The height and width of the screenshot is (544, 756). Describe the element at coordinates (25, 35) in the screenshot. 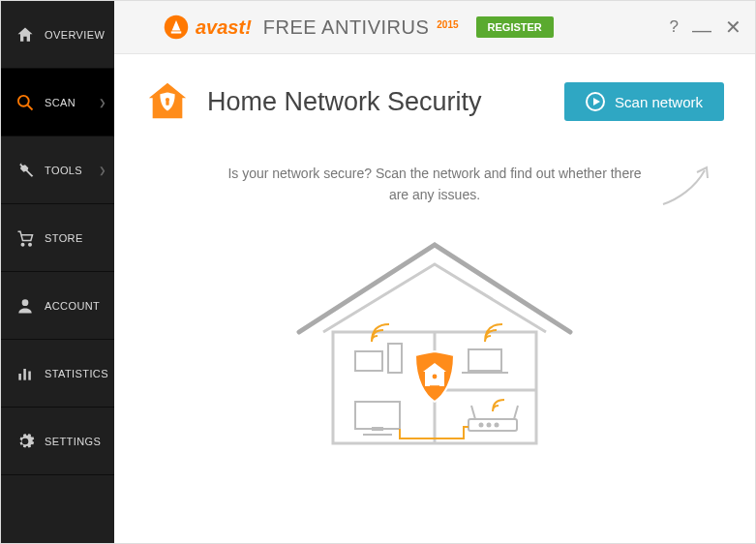

I see `home-icon` at that location.